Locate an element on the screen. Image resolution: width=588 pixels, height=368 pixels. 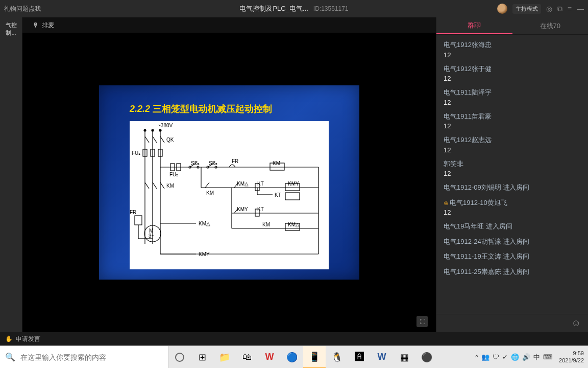
chat-message: 电气1911苗君豪12 is located at coordinates (512, 121).